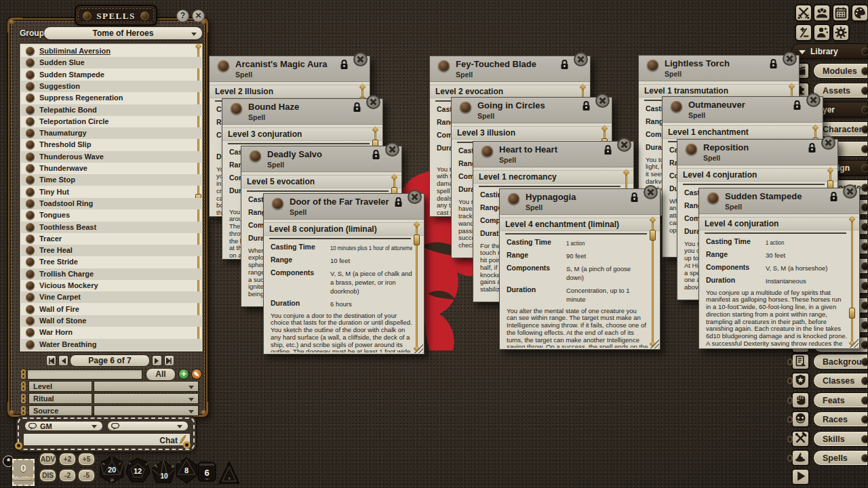  What do you see at coordinates (302, 112) in the screenshot?
I see `card-header: Bound HazeSpell` at bounding box center [302, 112].